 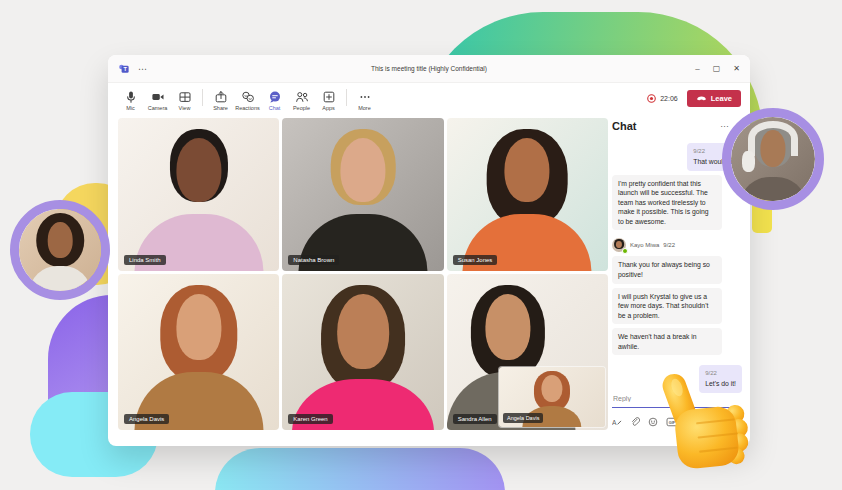 I want to click on video-tile-natasha-brown: Natasha Brown, so click(x=362, y=194).